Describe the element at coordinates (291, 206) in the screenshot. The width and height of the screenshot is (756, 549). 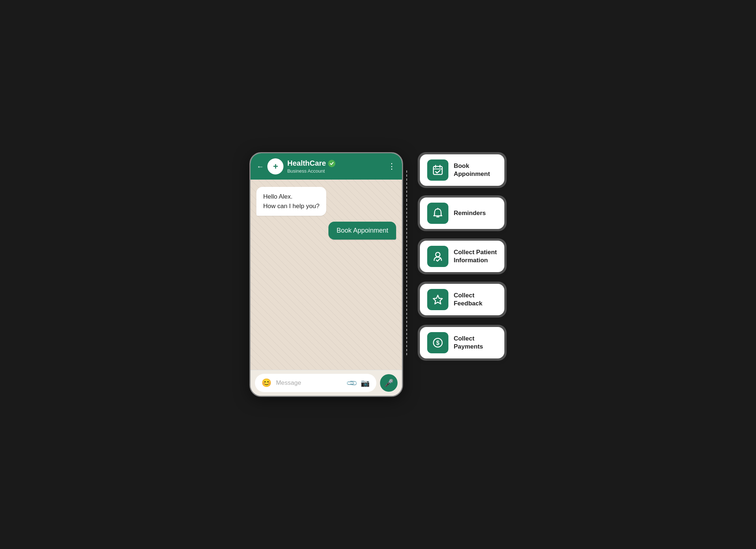
I see `received-message-line2: How can I help you?` at that location.